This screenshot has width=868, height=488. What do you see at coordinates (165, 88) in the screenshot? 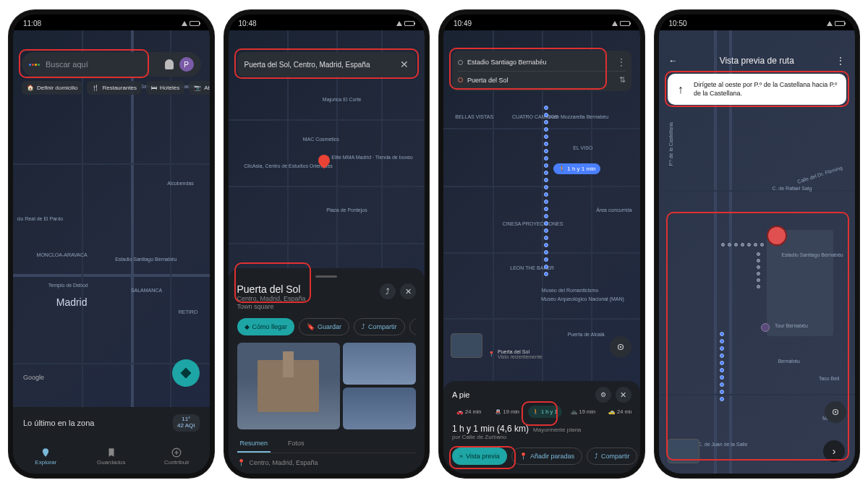
I see `chip-hotels: 🛏 Hoteles` at bounding box center [165, 88].